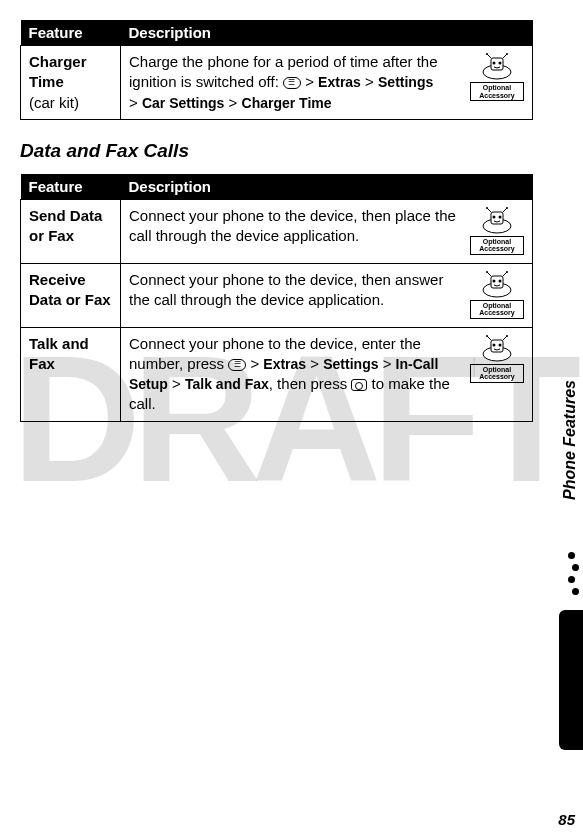 The image size is (583, 836). Describe the element at coordinates (276, 70) in the screenshot. I see `charger-time-table: Feature Description Charger Time (car ki…` at that location.